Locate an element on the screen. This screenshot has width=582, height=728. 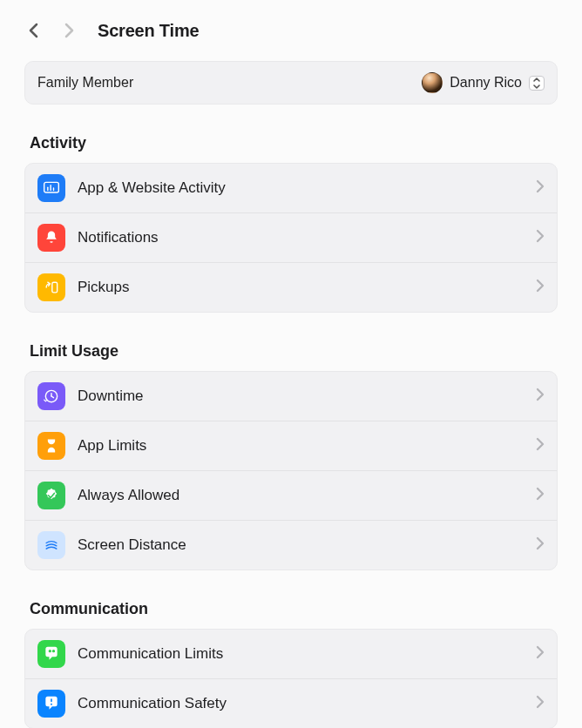
communication-group: Communication Limits Communication Safet… is located at coordinates (291, 678).